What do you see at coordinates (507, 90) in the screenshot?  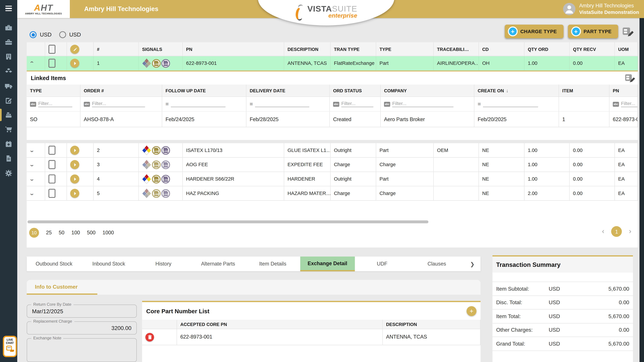 I see `sort-desc-icon: ↓` at bounding box center [507, 90].